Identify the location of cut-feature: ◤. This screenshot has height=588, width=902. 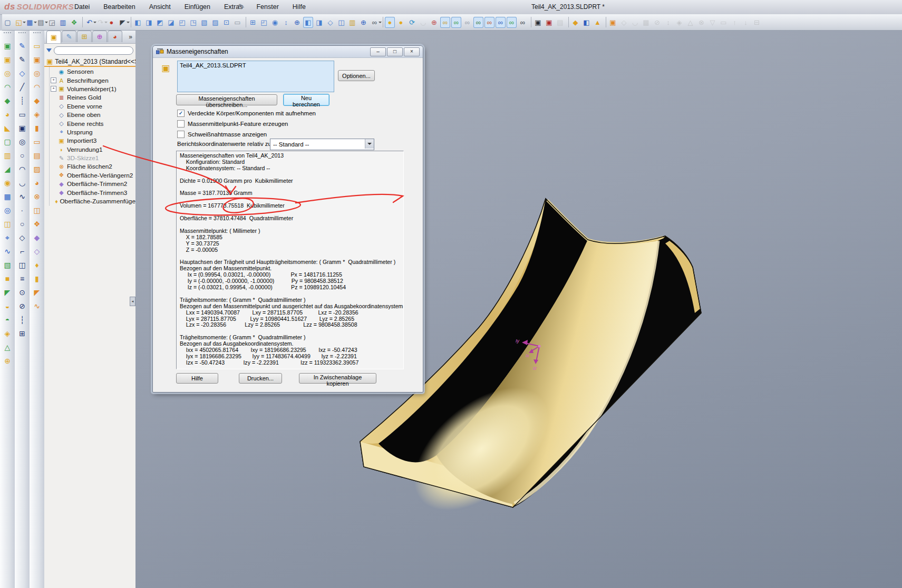
(7, 292).